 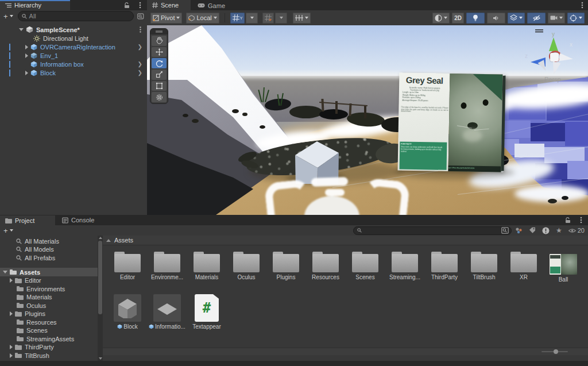 I want to click on asset-texture-ball: Ball, so click(x=563, y=267).